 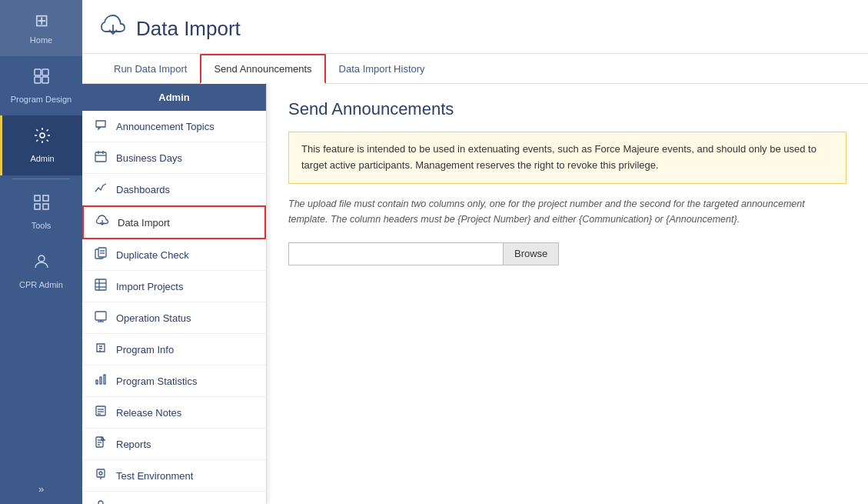 I want to click on dropdown-label-reports: Reports, so click(x=134, y=445).